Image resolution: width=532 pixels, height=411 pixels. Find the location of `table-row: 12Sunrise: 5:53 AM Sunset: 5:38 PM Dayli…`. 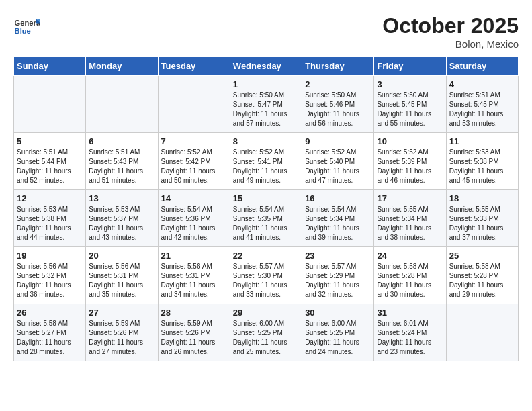

table-row: 12Sunrise: 5:53 AM Sunset: 5:38 PM Dayli… is located at coordinates (50, 219).